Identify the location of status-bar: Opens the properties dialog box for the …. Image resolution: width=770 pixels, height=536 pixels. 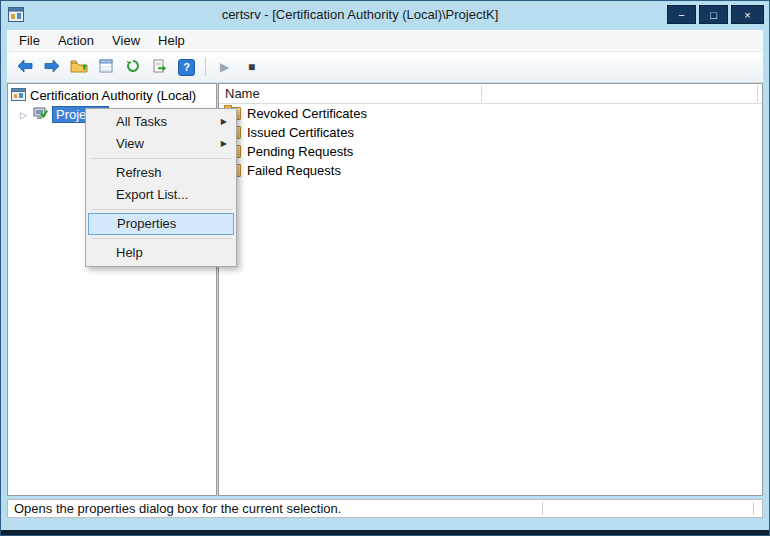
(385, 508).